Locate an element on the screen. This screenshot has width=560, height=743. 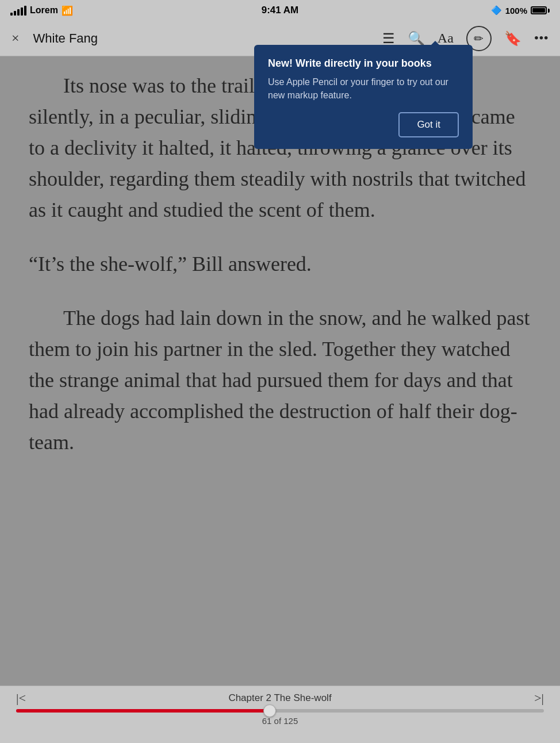
chapter-label: Chapter 2 The She-wolf is located at coordinates (279, 698).